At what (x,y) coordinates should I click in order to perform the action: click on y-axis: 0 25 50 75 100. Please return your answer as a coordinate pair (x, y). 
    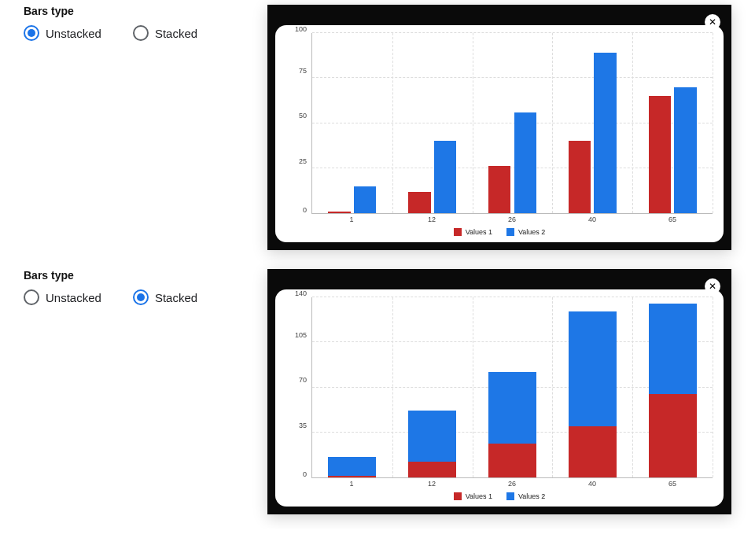
    Looking at the image, I should click on (299, 123).